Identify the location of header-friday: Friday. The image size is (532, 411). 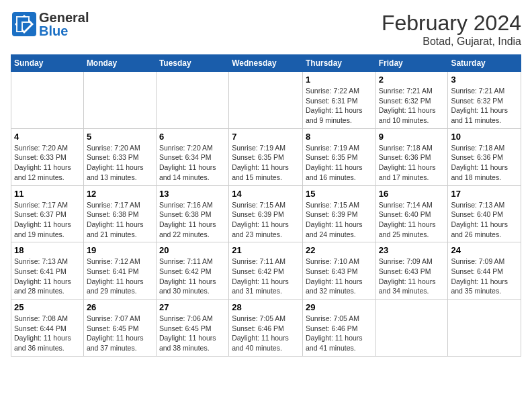
(412, 63).